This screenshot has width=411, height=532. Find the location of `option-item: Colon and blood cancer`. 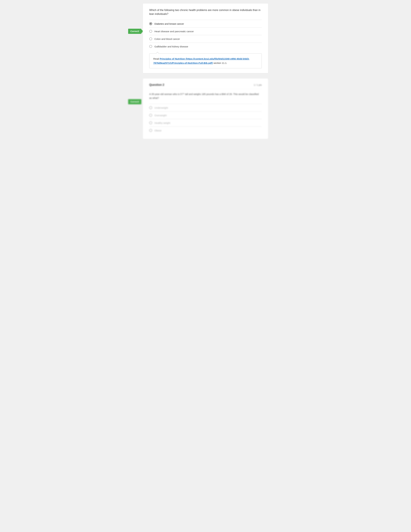

option-item: Colon and blood cancer is located at coordinates (206, 39).